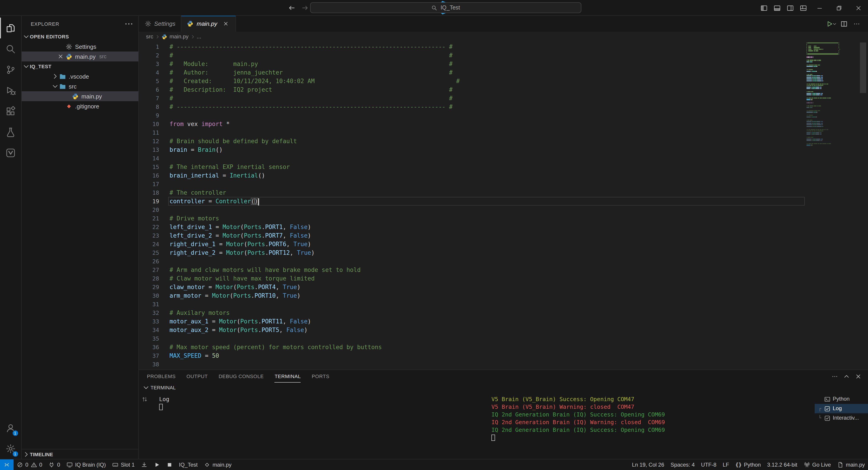  I want to click on terminal-viewport: Log V5 Brain (V5_Brain) Success: Opening…, so click(503, 426).